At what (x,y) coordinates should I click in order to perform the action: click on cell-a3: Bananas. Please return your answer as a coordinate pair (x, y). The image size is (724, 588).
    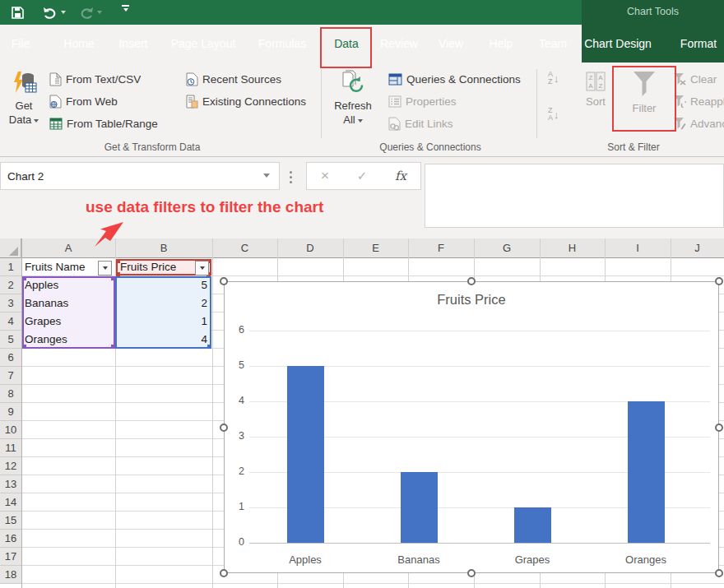
    Looking at the image, I should click on (66, 303).